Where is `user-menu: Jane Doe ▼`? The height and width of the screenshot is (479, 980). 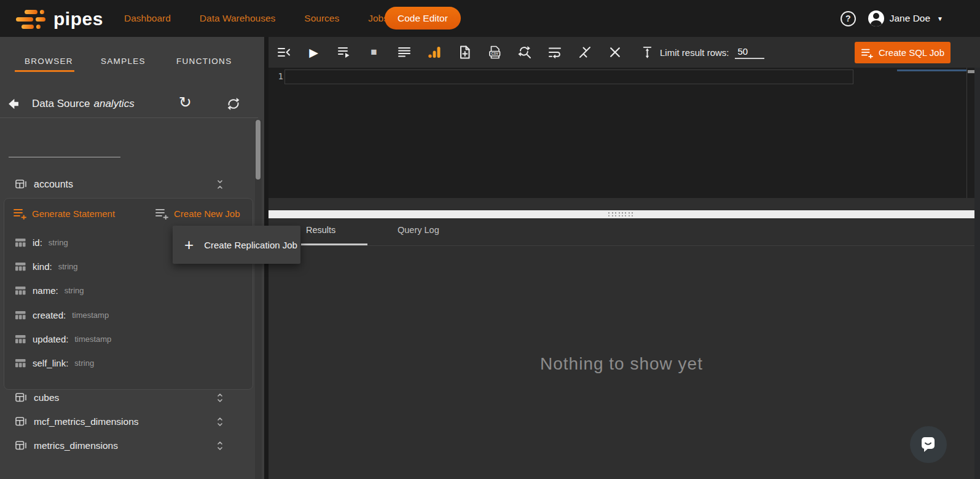
user-menu: Jane Doe ▼ is located at coordinates (906, 18).